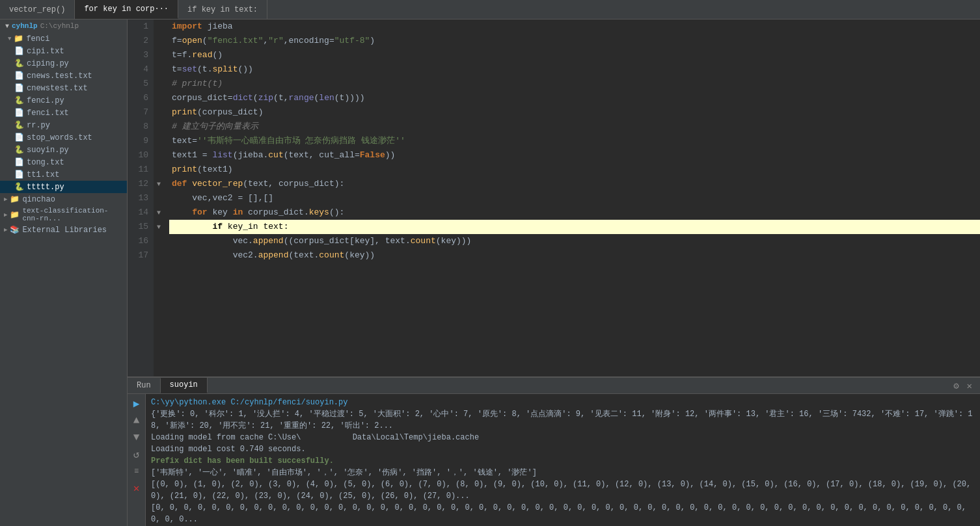 This screenshot has height=526, width=980. Describe the element at coordinates (9, 39) in the screenshot. I see `chevron-down-icon: ▼` at that location.